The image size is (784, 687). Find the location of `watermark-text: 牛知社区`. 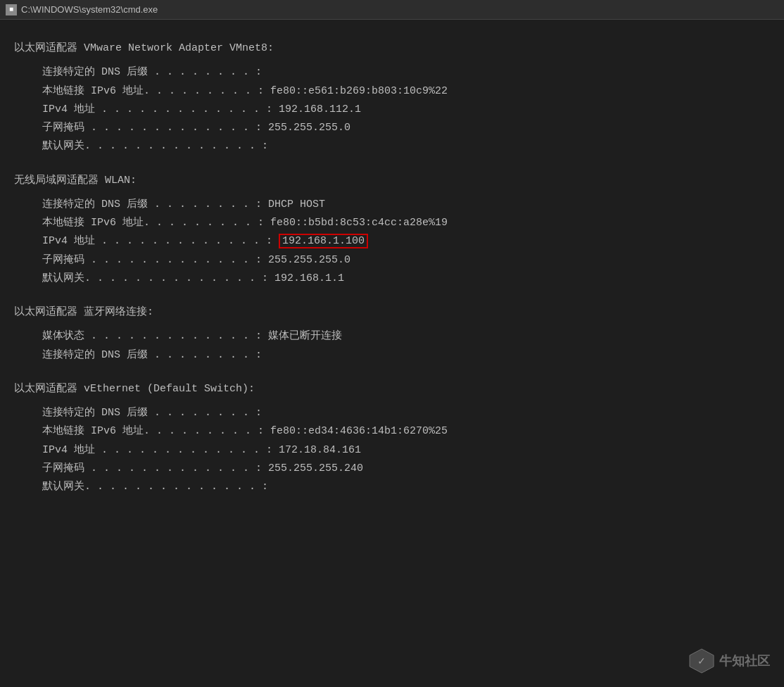

watermark-text: 牛知社区 is located at coordinates (745, 661).